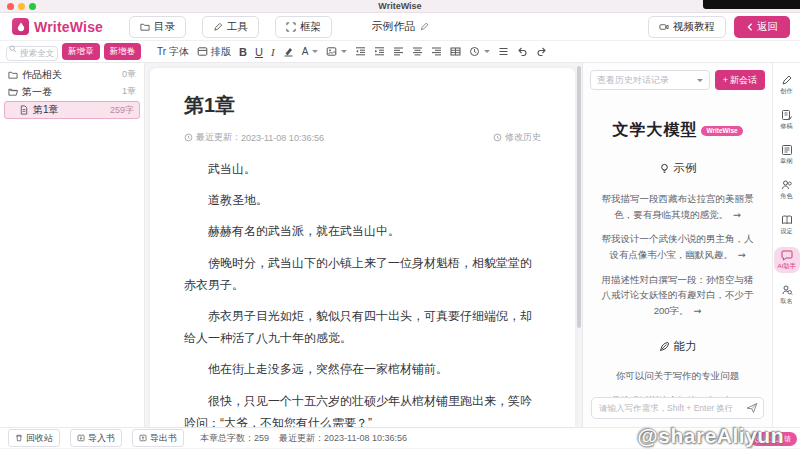 Image resolution: width=800 pixels, height=449 pixels. Describe the element at coordinates (664, 346) in the screenshot. I see `quill-icon` at that location.